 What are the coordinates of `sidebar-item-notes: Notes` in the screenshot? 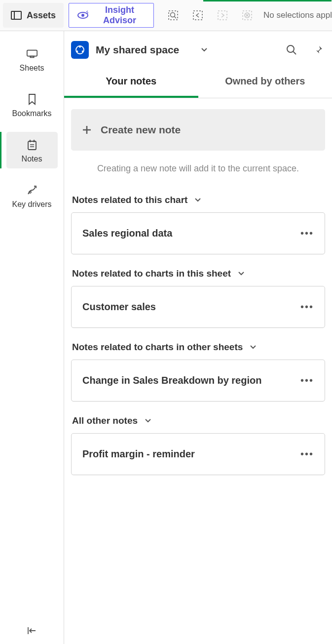 It's located at (32, 150).